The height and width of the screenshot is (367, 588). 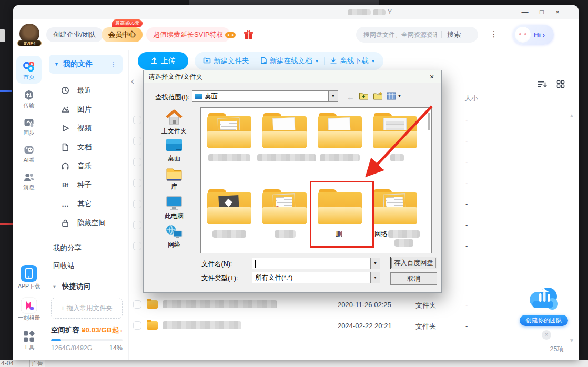 What do you see at coordinates (352, 61) in the screenshot?
I see `offline-download-button: 离线下载 ▼` at bounding box center [352, 61].